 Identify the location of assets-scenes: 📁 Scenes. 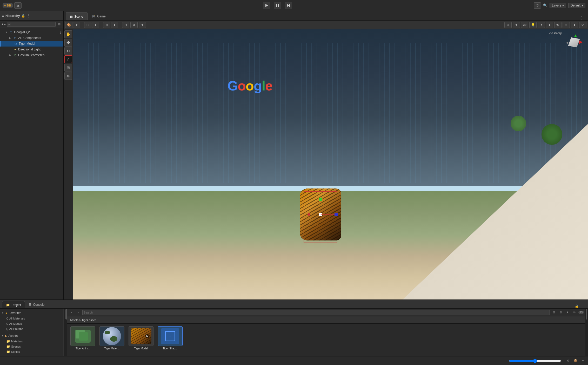
(32, 347).